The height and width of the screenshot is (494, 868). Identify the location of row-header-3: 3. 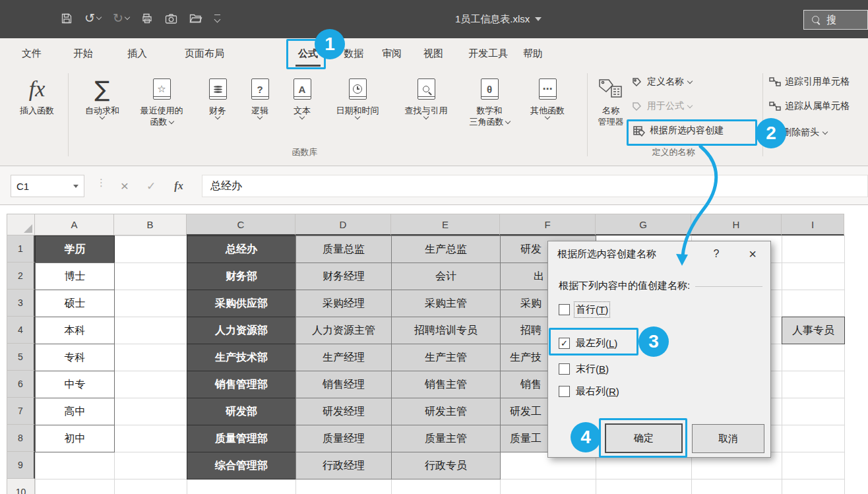
(21, 303).